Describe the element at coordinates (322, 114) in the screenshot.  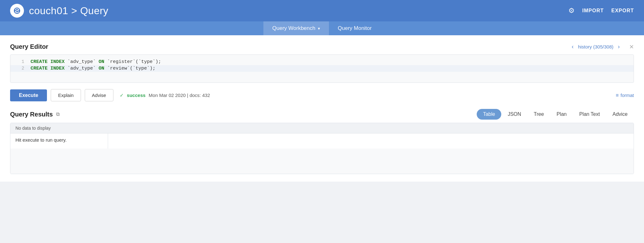
I see `results-header: Query Results ⧉ Table JSON Tree Plan Pla…` at that location.